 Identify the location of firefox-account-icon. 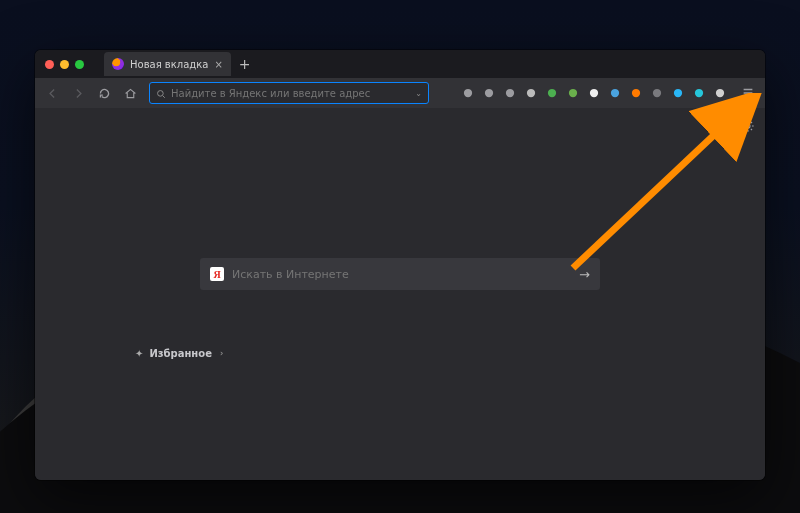
(531, 93).